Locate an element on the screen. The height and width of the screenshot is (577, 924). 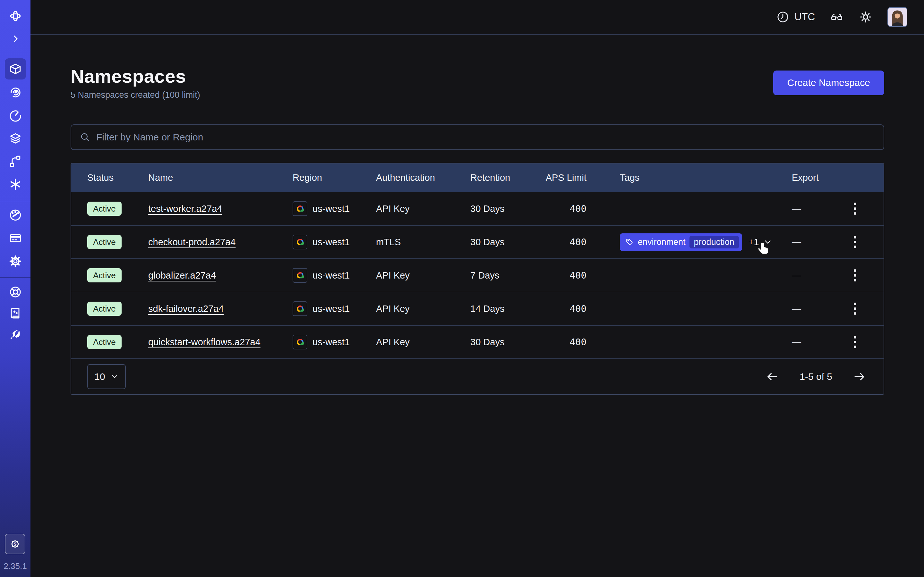
temporal-logo-icon is located at coordinates (15, 16).